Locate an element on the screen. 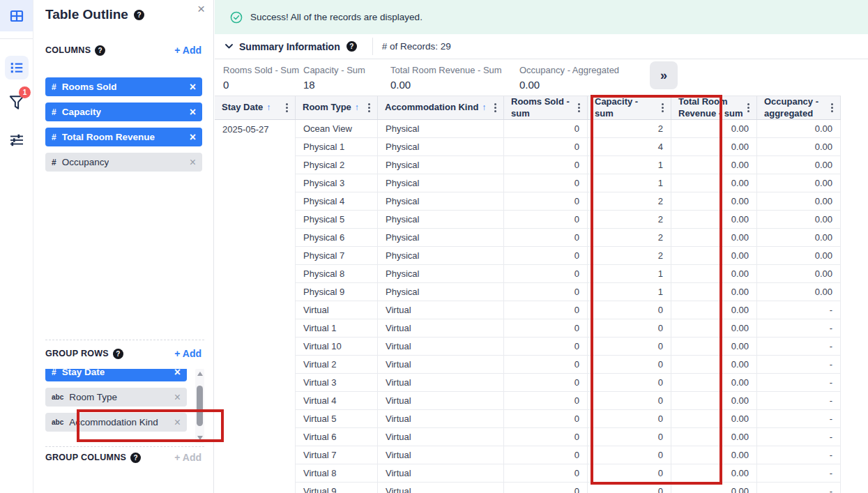  number-type-icon: # is located at coordinates (54, 137).